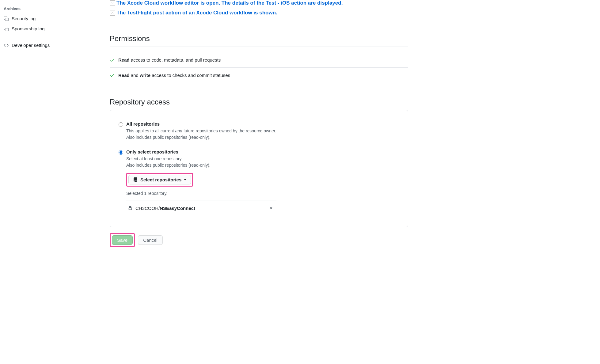  I want to click on radio-option-select-repos: Only select repositories Select at least…, so click(259, 183).